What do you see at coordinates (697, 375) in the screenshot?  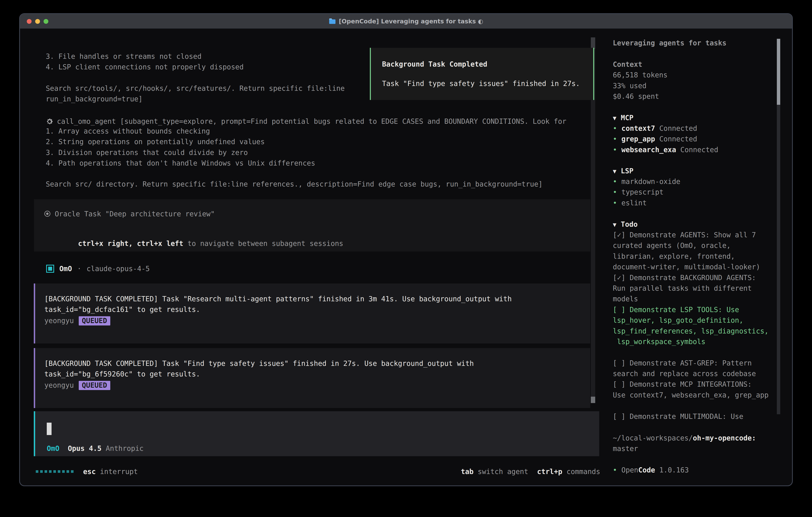 I see `todo-line: search and replace across codebase` at bounding box center [697, 375].